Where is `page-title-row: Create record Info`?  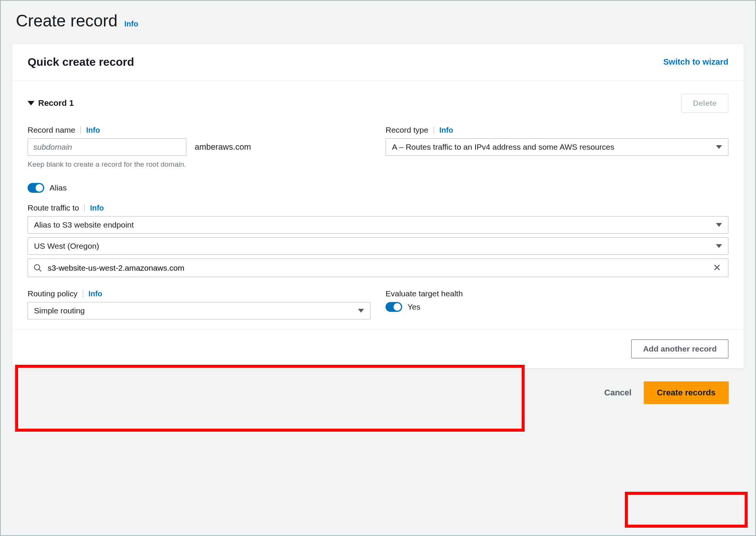
page-title-row: Create record Info is located at coordinates (378, 21).